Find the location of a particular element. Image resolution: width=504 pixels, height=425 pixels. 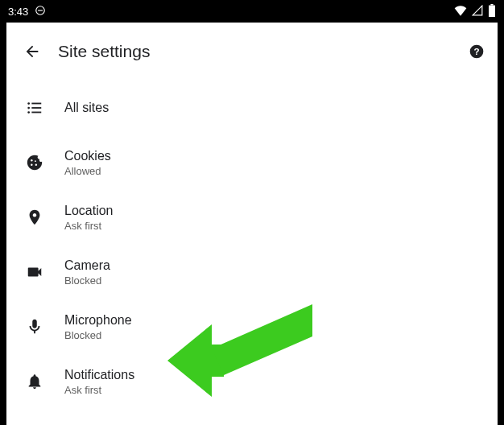

item-location: LocationAsk first is located at coordinates (252, 217).